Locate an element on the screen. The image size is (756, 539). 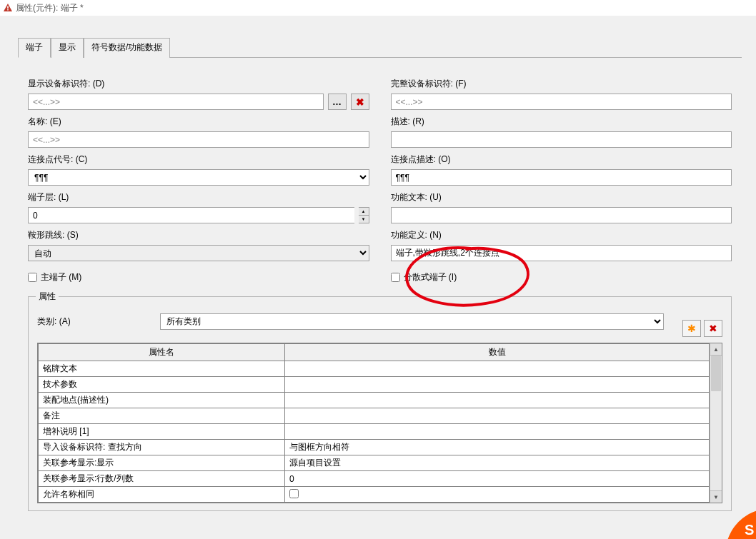
tab-bar: 端子 显示 符号数据/功能数据 is located at coordinates (380, 47).